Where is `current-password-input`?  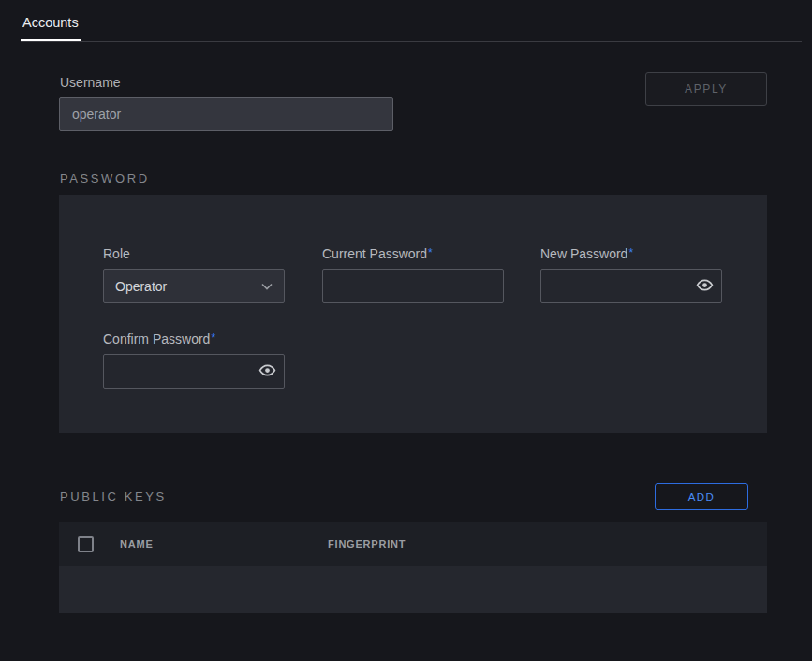
current-password-input is located at coordinates (413, 286).